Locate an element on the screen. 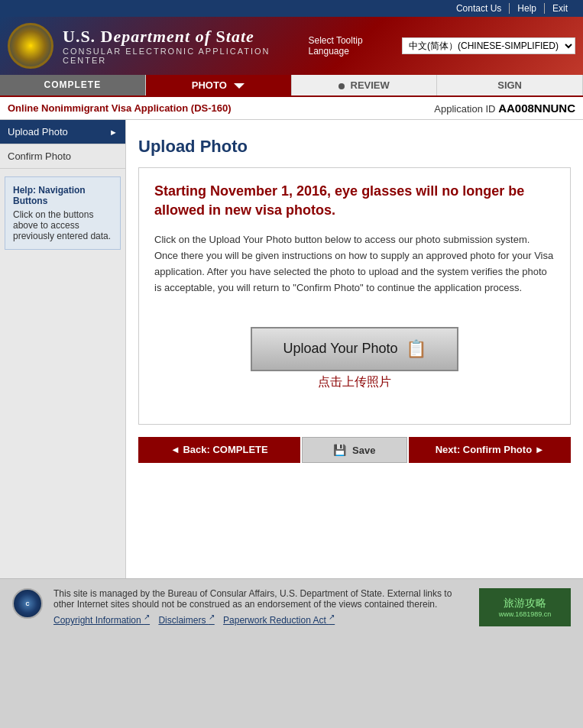 The width and height of the screenshot is (583, 728). tooltip-language-select: 中文(简体）(CHINESE-SIMPLIFIED) English is located at coordinates (489, 46).